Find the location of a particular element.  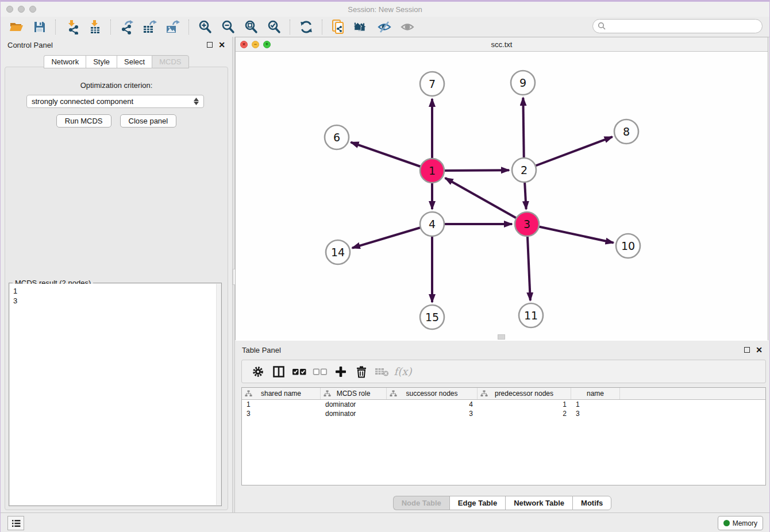

refresh-button is located at coordinates (306, 27).